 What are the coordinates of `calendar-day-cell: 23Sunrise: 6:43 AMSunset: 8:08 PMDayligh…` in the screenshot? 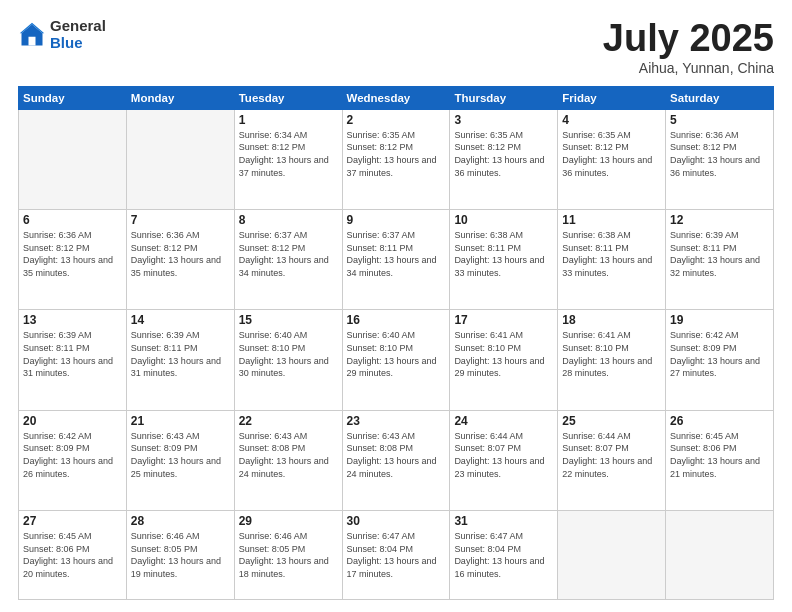 It's located at (396, 460).